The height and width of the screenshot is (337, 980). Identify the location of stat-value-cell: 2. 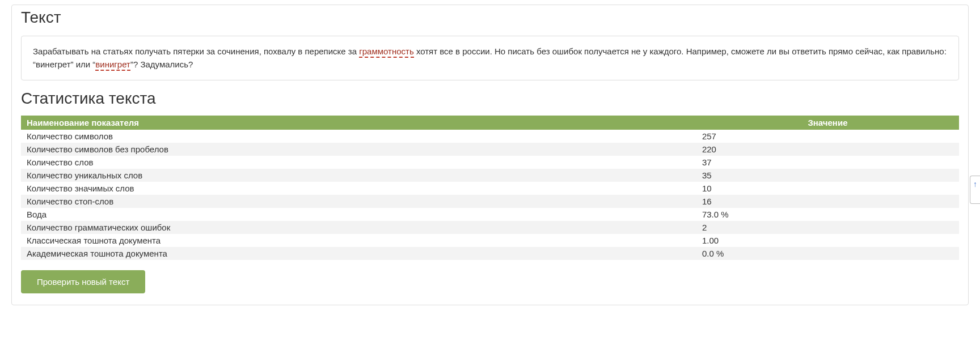
(828, 228).